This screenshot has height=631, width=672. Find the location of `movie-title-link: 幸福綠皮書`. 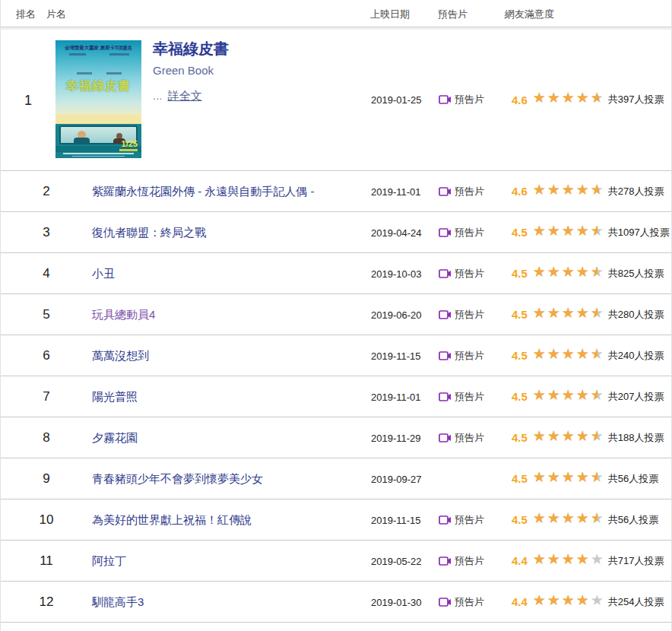

movie-title-link: 幸福綠皮書 is located at coordinates (191, 49).